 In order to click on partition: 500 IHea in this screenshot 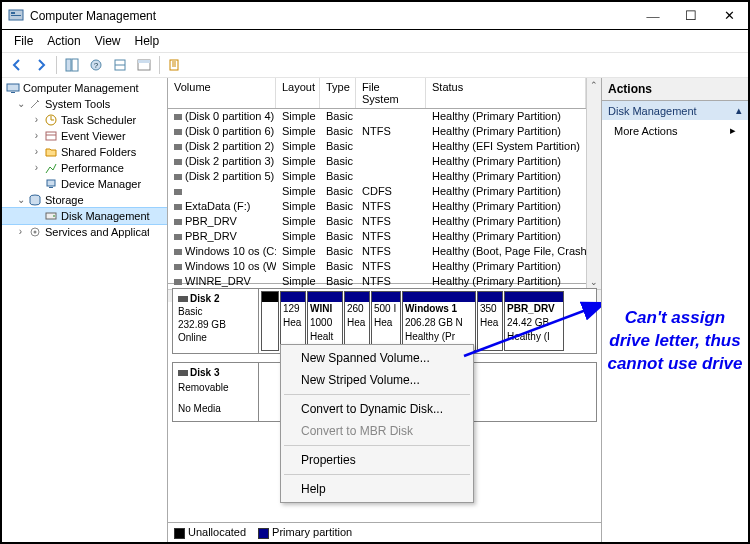, I will do `click(386, 321)`.